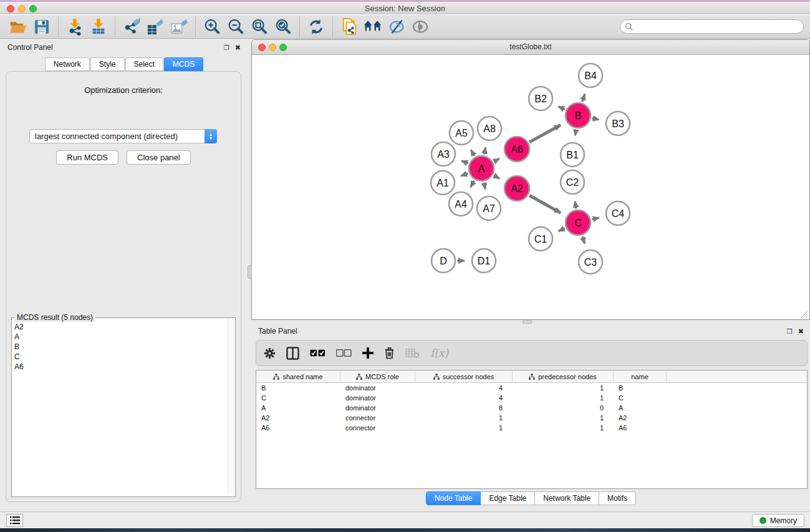  What do you see at coordinates (561, 109) in the screenshot?
I see `edge-B-B2` at bounding box center [561, 109].